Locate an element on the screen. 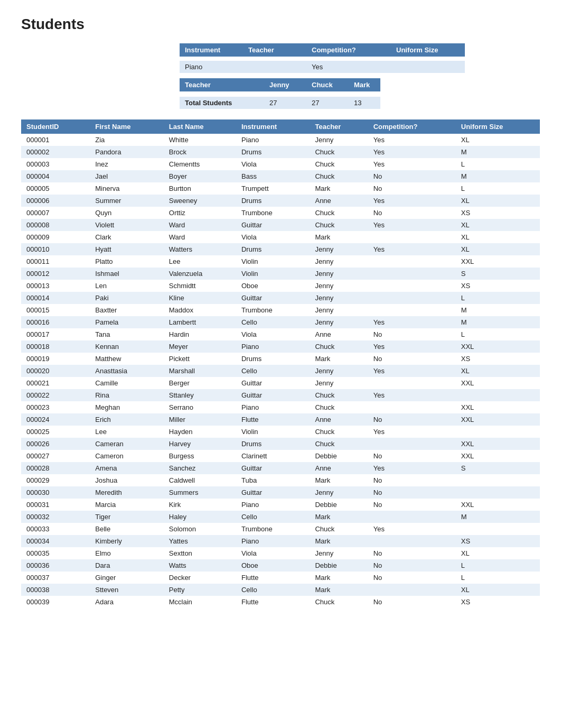 The image size is (561, 728). table-cell: Trumbone is located at coordinates (273, 213).